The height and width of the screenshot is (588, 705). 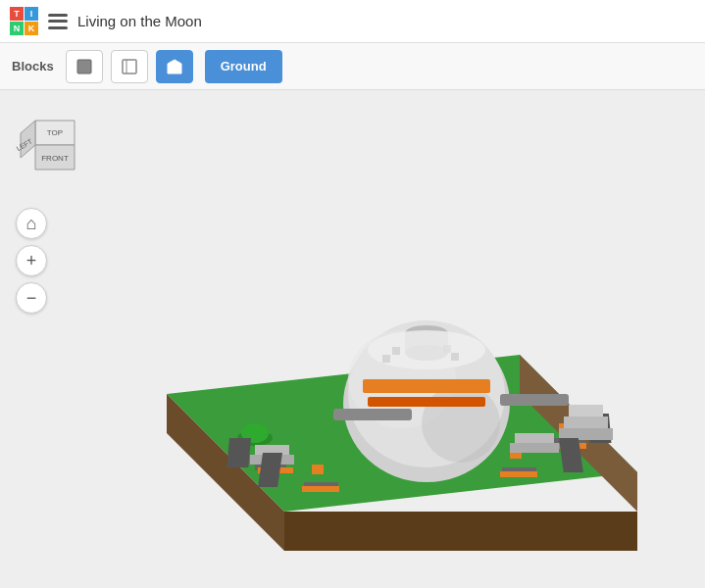 I want to click on zoom-in-icon: +, so click(x=31, y=261).